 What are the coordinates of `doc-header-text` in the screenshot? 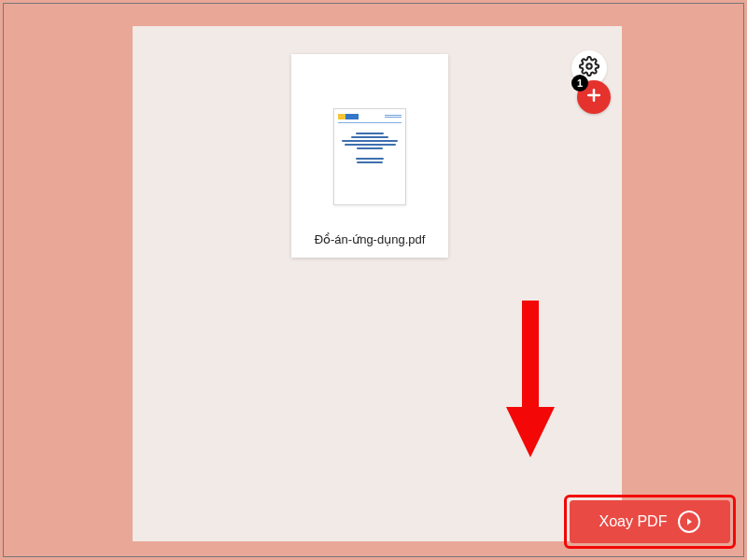 It's located at (393, 117).